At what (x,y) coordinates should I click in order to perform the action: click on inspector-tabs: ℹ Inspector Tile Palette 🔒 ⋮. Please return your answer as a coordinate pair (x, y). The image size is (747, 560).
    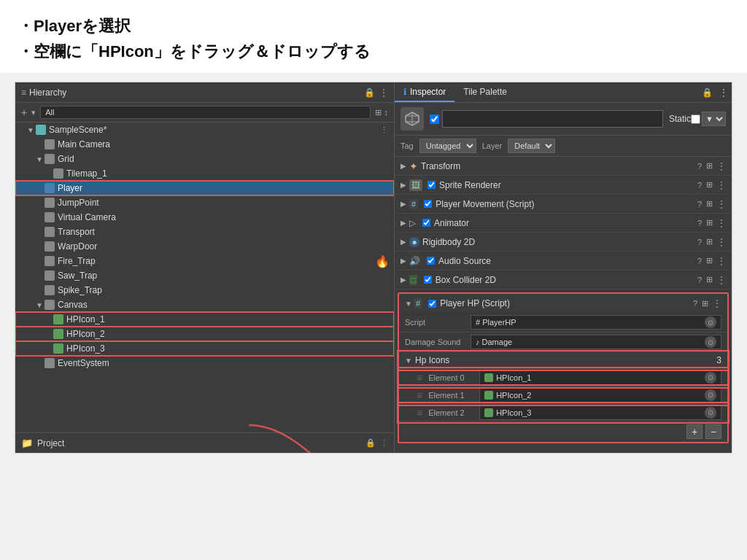
    Looking at the image, I should click on (563, 93).